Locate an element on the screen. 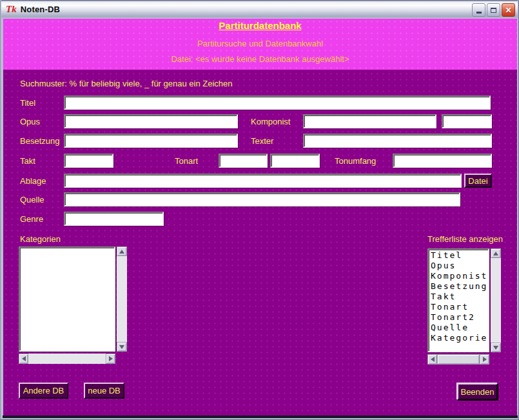 The height and width of the screenshot is (420, 519). quelle-label: Quelle is located at coordinates (32, 200).